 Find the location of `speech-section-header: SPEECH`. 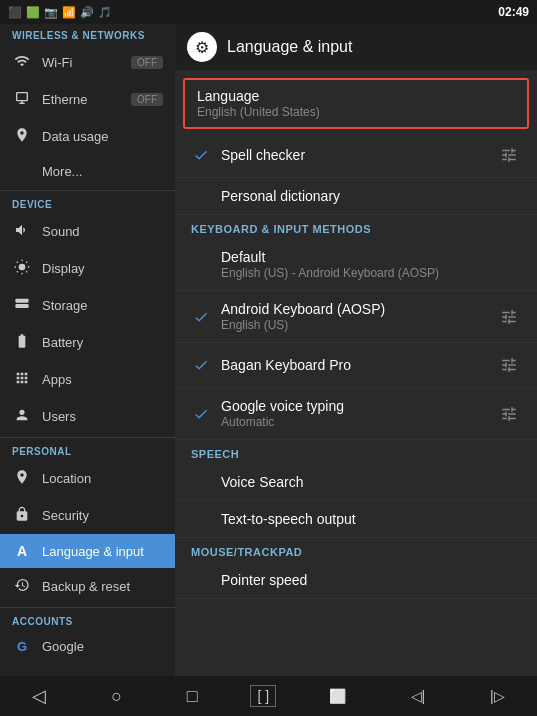

speech-section-header: SPEECH is located at coordinates (356, 452).